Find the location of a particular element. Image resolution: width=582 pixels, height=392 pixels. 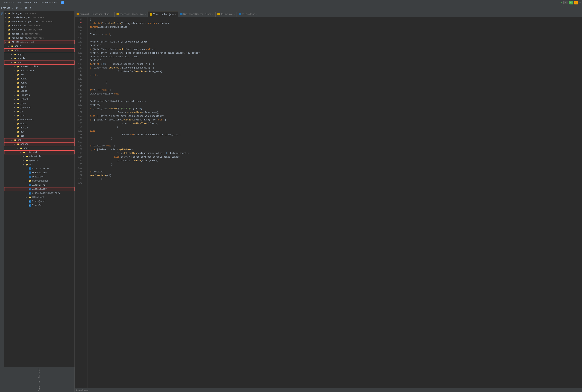

tree-item-imageio: ▶📁imageio is located at coordinates (39, 95).